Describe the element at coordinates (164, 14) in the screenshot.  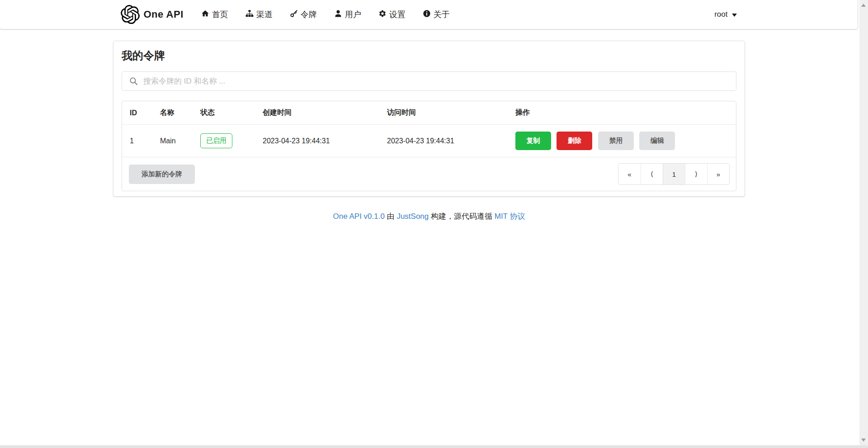
I see `brand-name: One API` at that location.